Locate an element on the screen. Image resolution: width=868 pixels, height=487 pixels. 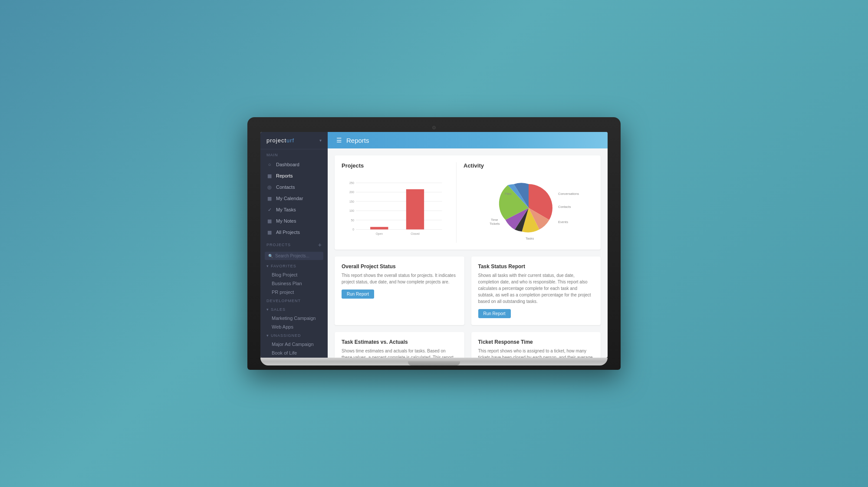
all-projects-icon: ▦ is located at coordinates (270, 232).